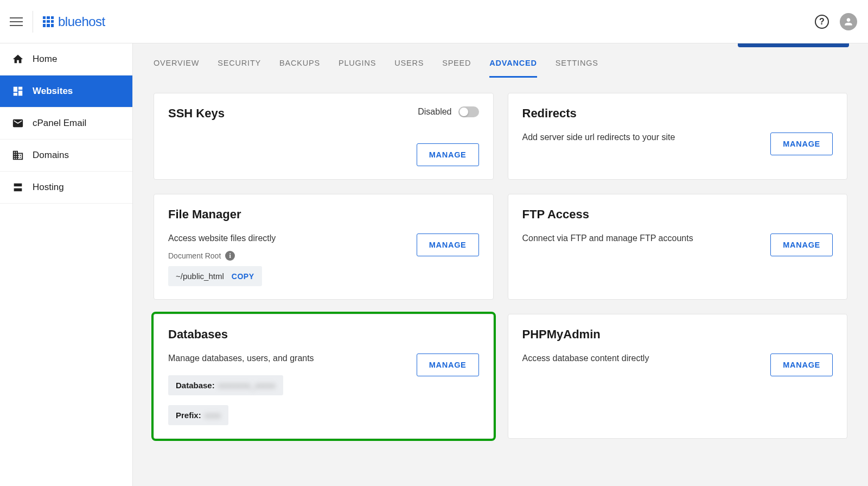 The image size is (868, 486). I want to click on tab-settings: SETTINGS, so click(577, 68).